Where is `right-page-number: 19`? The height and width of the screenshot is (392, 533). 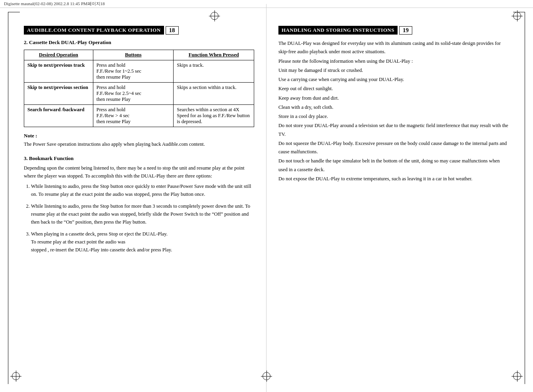 right-page-number: 19 is located at coordinates (406, 30).